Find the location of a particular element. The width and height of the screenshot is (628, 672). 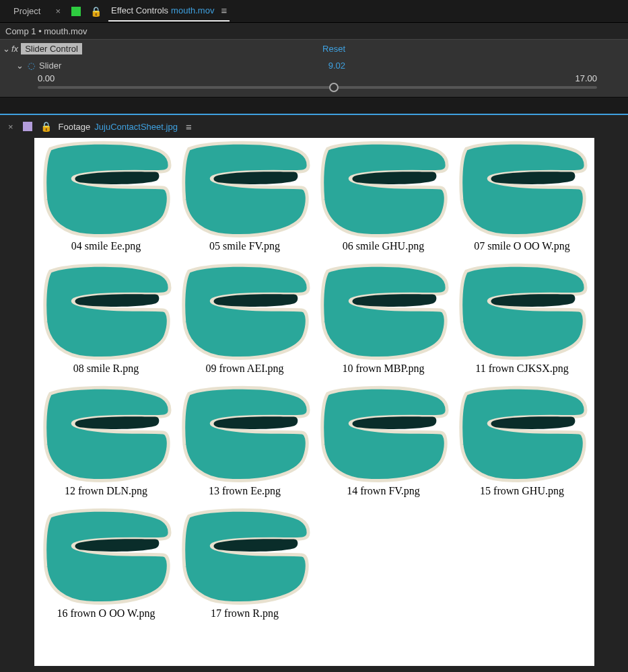

thumbnail-caption: 05 smile FV.png is located at coordinates (245, 246).